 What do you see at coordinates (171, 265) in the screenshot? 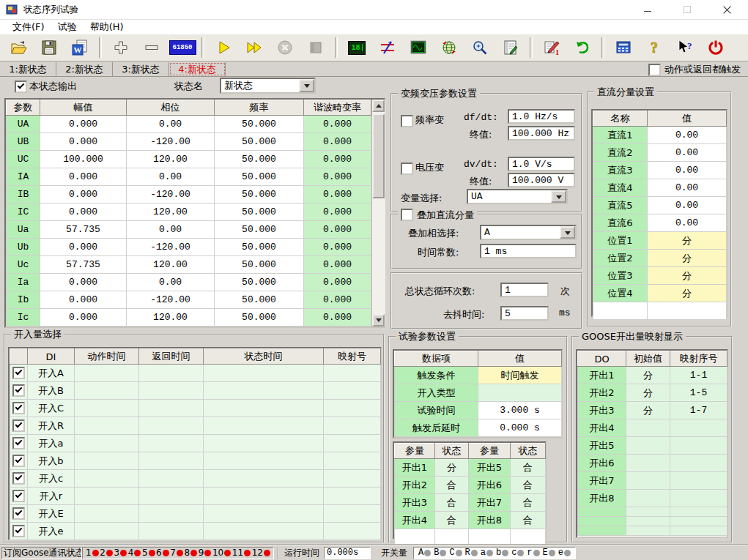
I see `phase-cell: 120.00` at bounding box center [171, 265].